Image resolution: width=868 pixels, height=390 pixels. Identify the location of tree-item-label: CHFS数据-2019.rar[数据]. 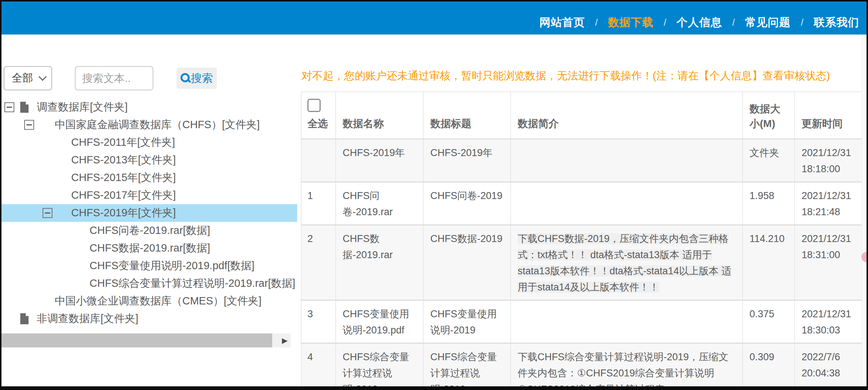
(106, 248).